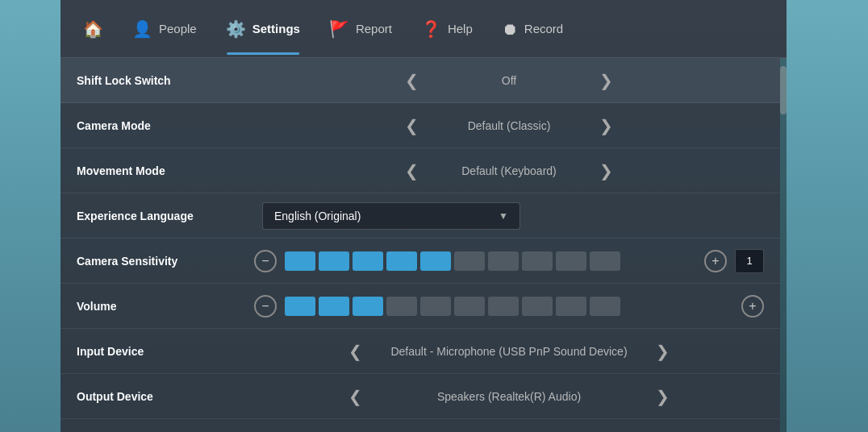 This screenshot has width=868, height=432. What do you see at coordinates (532, 29) in the screenshot?
I see `nav-item-record: ⏺ Record` at bounding box center [532, 29].